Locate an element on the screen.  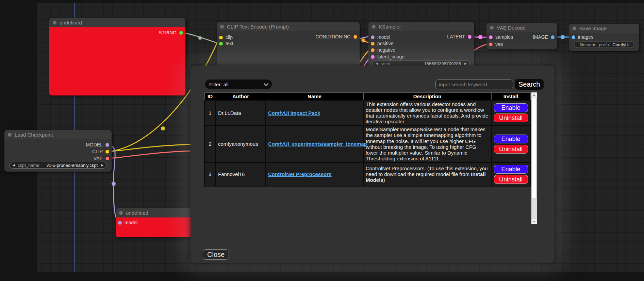
cell-install: Enable Uninstall is located at coordinates (511, 174).